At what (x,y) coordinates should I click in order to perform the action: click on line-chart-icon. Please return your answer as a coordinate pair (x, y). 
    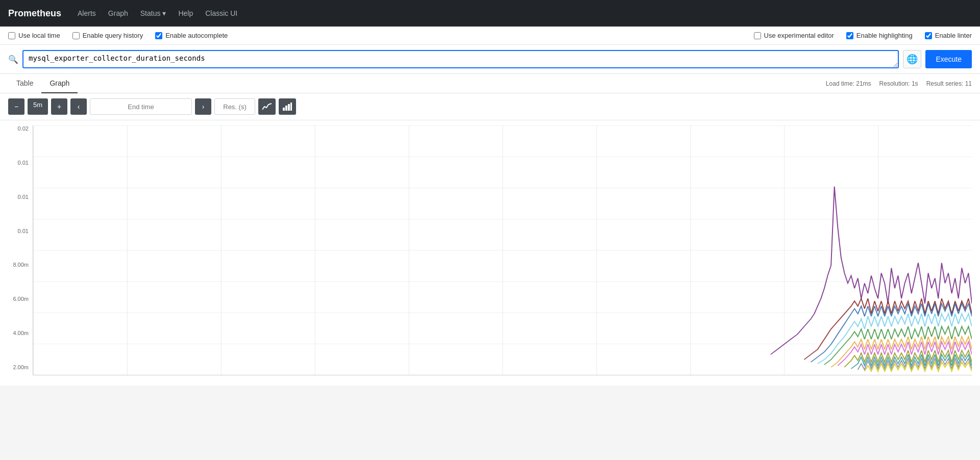
    Looking at the image, I should click on (267, 107).